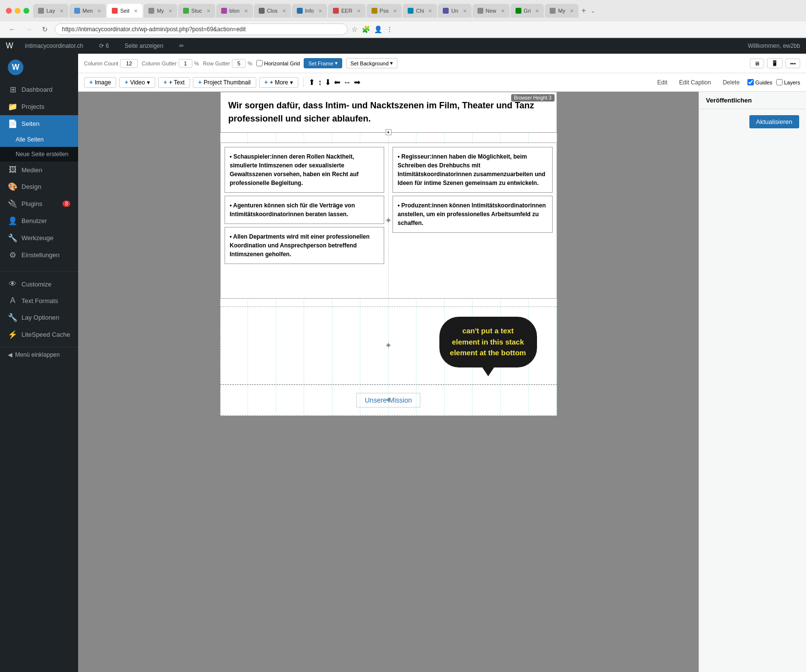 The image size is (806, 672). Describe the element at coordinates (39, 170) in the screenshot. I see `sidebar-item-medien: 🖼 Medien` at that location.